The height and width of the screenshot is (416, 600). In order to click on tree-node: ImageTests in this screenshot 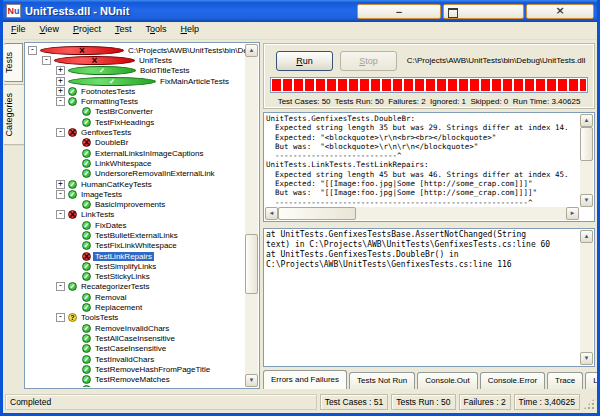, I will do `click(136, 194)`.